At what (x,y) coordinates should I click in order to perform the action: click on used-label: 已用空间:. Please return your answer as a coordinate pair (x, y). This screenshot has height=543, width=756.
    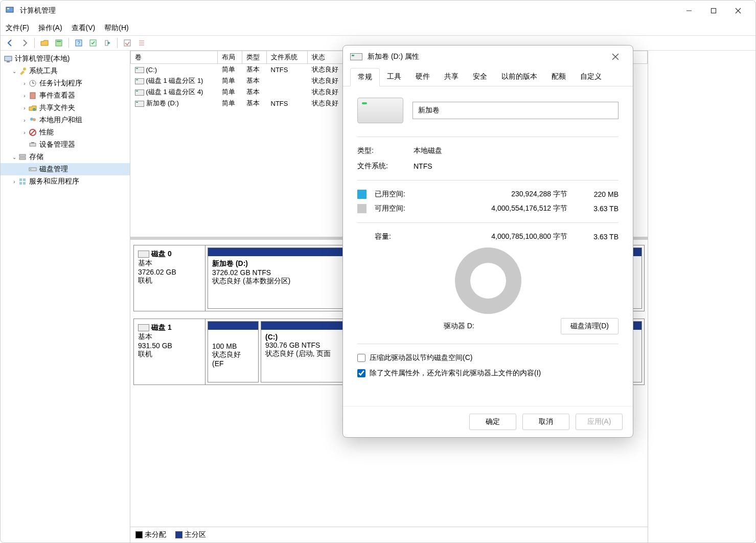
    Looking at the image, I should click on (400, 194).